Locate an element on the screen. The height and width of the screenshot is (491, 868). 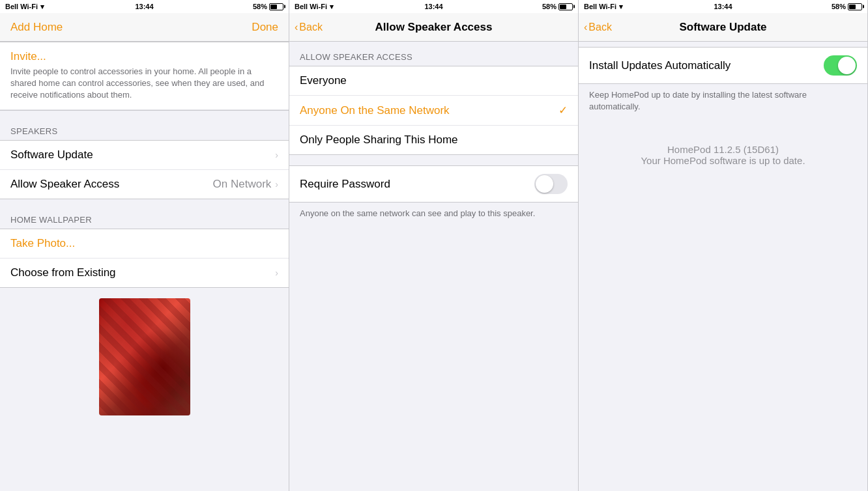
back-button-3: ‹ Back is located at coordinates (598, 27).